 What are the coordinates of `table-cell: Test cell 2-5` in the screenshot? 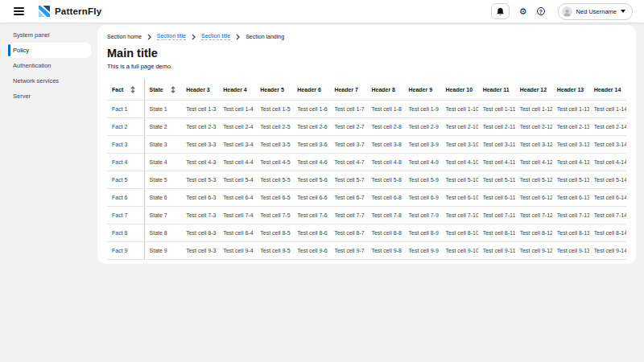 It's located at (274, 127).